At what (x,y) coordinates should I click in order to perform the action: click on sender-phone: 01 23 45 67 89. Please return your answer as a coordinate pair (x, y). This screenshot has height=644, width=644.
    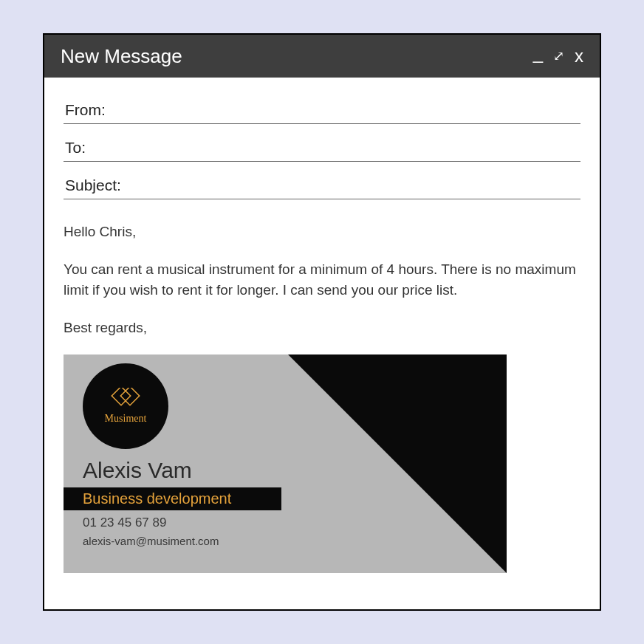
    Looking at the image, I should click on (124, 523).